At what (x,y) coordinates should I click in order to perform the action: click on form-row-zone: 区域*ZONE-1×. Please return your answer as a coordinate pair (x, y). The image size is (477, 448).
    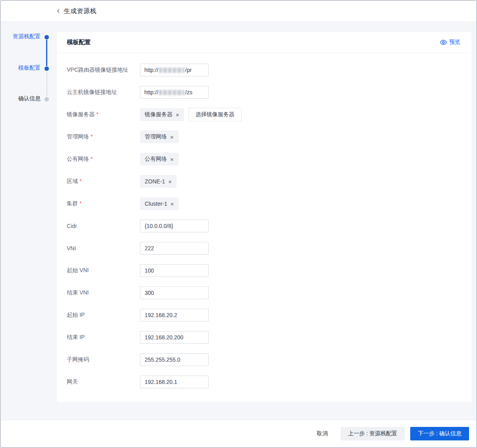
    Looking at the image, I should click on (269, 181).